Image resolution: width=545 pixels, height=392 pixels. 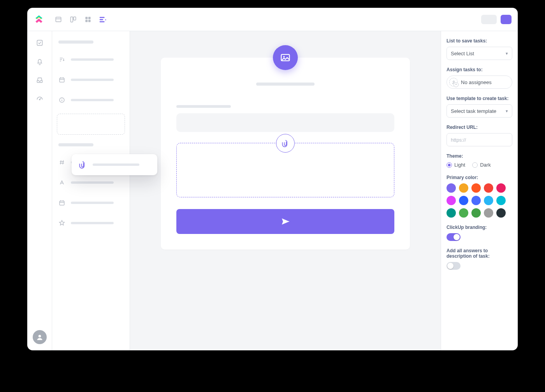 What do you see at coordinates (454, 237) in the screenshot?
I see `branding-toggle` at bounding box center [454, 237].